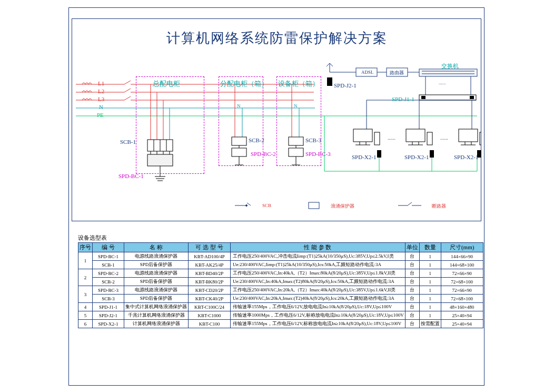  What do you see at coordinates (85, 248) in the screenshot?
I see `th-index: 序号` at bounding box center [85, 248].